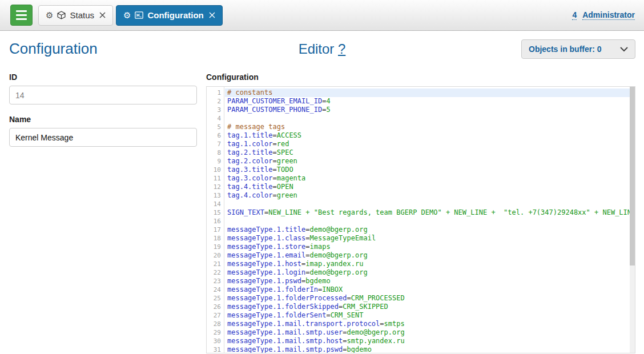 Image resolution: width=644 pixels, height=354 pixels. What do you see at coordinates (82, 15) in the screenshot?
I see `tab-label: Status` at bounding box center [82, 15].